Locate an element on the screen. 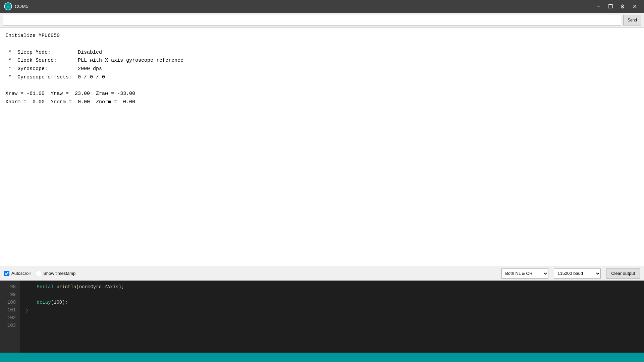  teal-strip is located at coordinates (322, 357).